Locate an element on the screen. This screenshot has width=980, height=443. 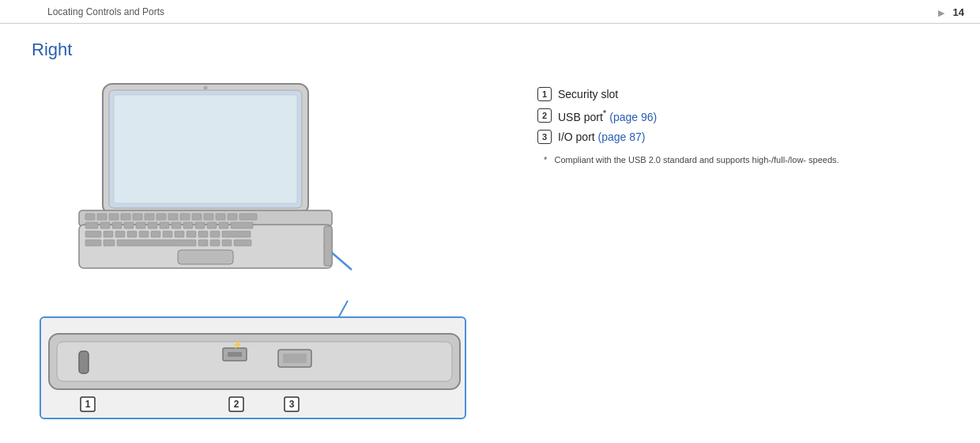
io-port-link: (page 87) is located at coordinates (622, 137).